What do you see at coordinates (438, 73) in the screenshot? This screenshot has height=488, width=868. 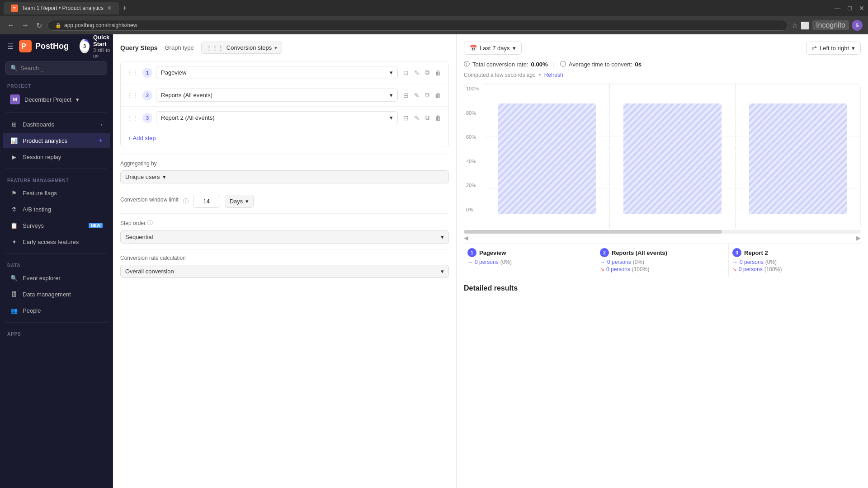 I see `step-1-delete-button: 🗑` at bounding box center [438, 73].